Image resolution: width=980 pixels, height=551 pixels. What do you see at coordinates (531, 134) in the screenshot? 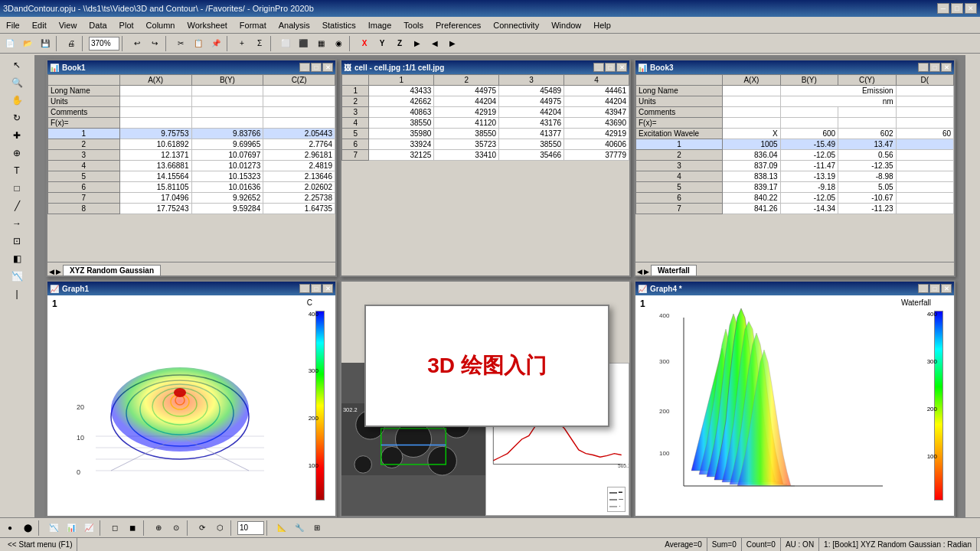
I see `cell-r5-v3: 41377` at bounding box center [531, 134].